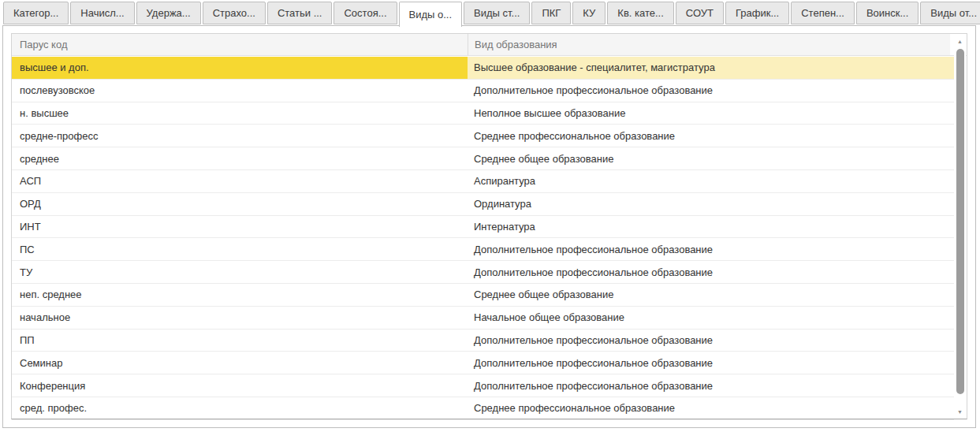 This screenshot has height=432, width=980. Describe the element at coordinates (700, 13) in the screenshot. I see `tab-11: СОУТ` at that location.